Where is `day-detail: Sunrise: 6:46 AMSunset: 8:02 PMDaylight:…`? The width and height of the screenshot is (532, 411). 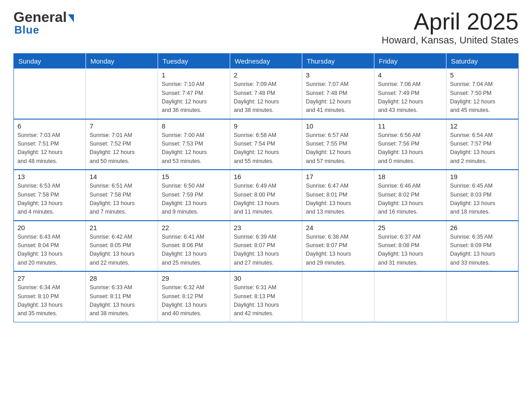 day-detail: Sunrise: 6:46 AMSunset: 8:02 PMDaylight:… is located at coordinates (410, 199).